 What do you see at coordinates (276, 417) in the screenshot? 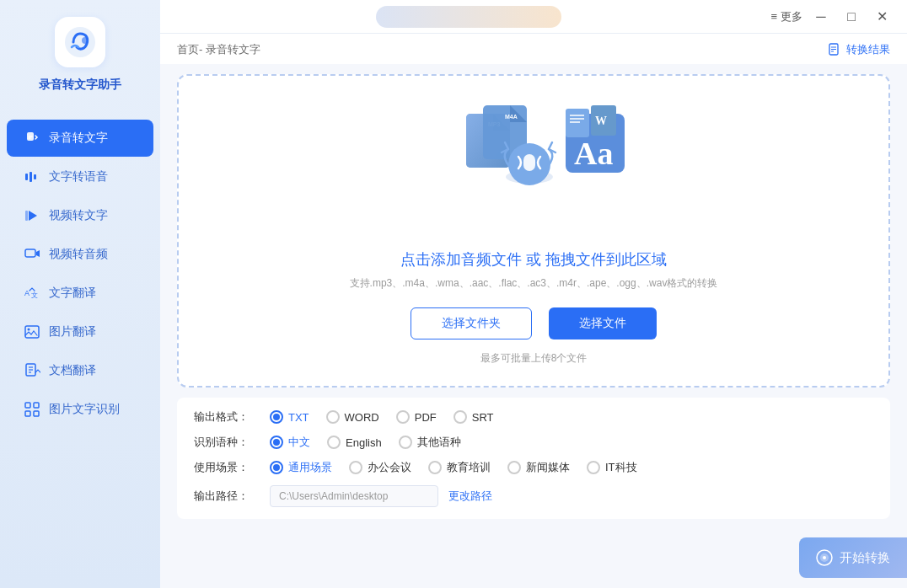
I see `format-txt-radio` at bounding box center [276, 417].